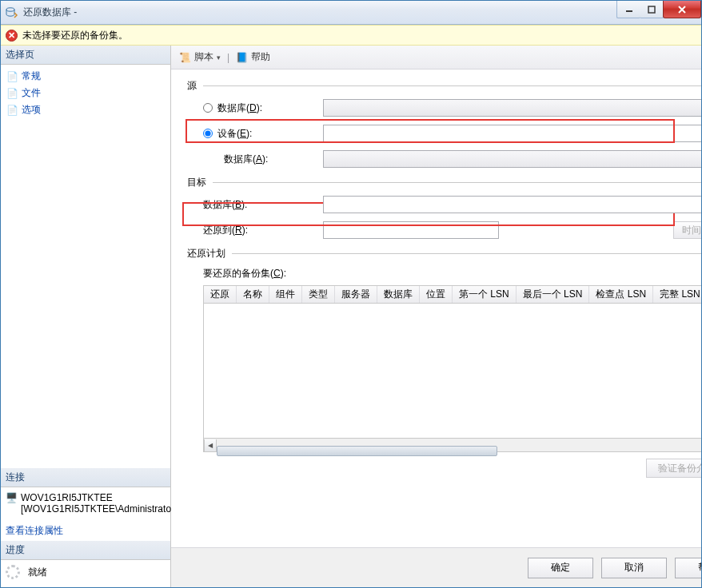 This screenshot has height=588, width=702. Describe the element at coordinates (513, 108) in the screenshot. I see `source-database-combo` at that location.